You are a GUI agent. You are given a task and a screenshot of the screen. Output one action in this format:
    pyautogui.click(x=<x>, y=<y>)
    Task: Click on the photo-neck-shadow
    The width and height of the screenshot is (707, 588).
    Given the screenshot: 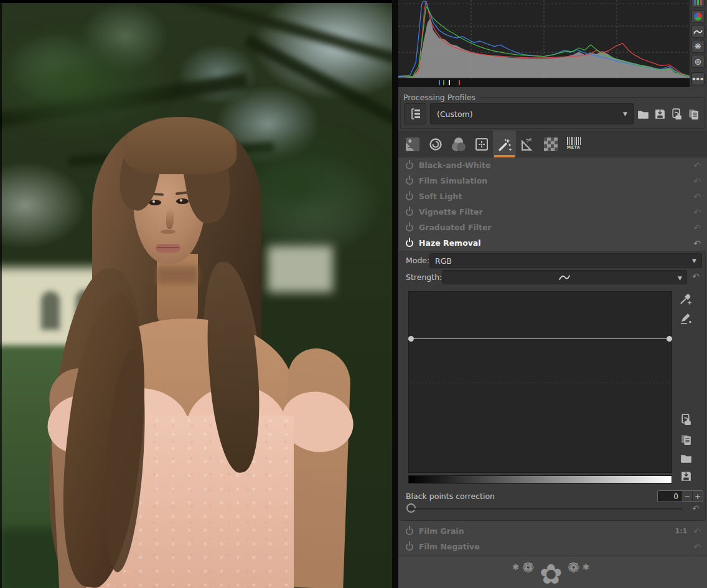 What is the action you would take?
    pyautogui.click(x=177, y=275)
    